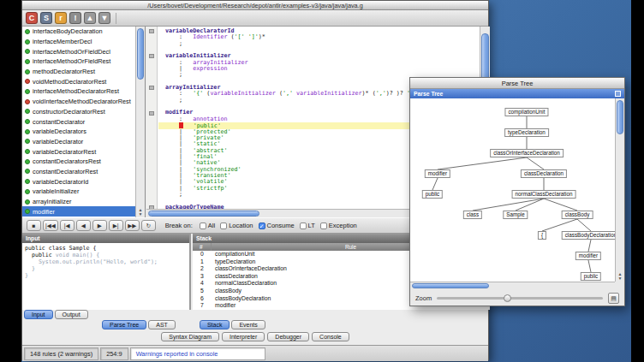  Describe the element at coordinates (618, 94) in the screenshot. I see `attach-pane-icon` at that location.